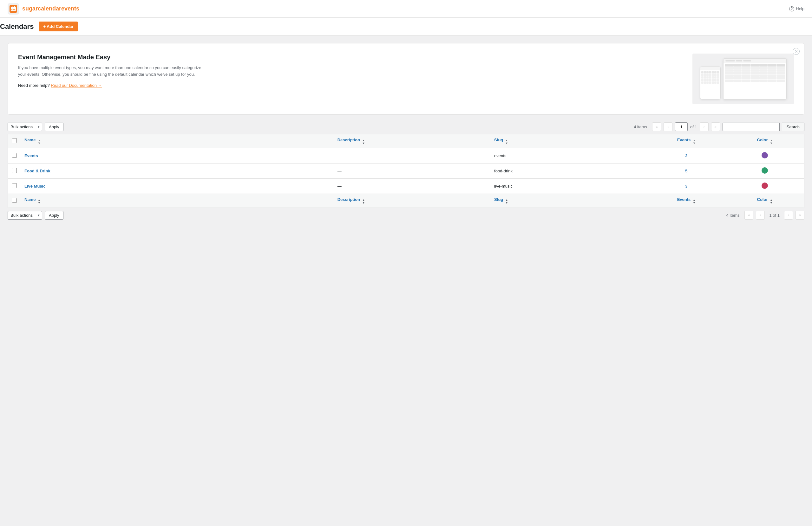 Image resolution: width=812 pixels, height=526 pixels. I want to click on footer-header-checkbox-col, so click(14, 201).